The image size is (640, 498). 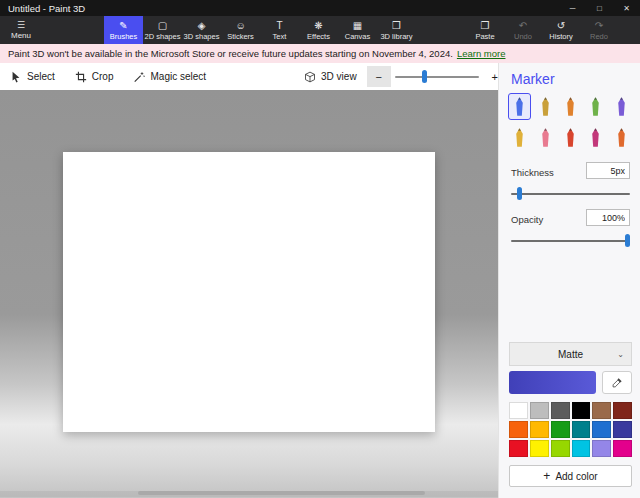 What do you see at coordinates (628, 240) in the screenshot?
I see `opacity-slider-thumb` at bounding box center [628, 240].